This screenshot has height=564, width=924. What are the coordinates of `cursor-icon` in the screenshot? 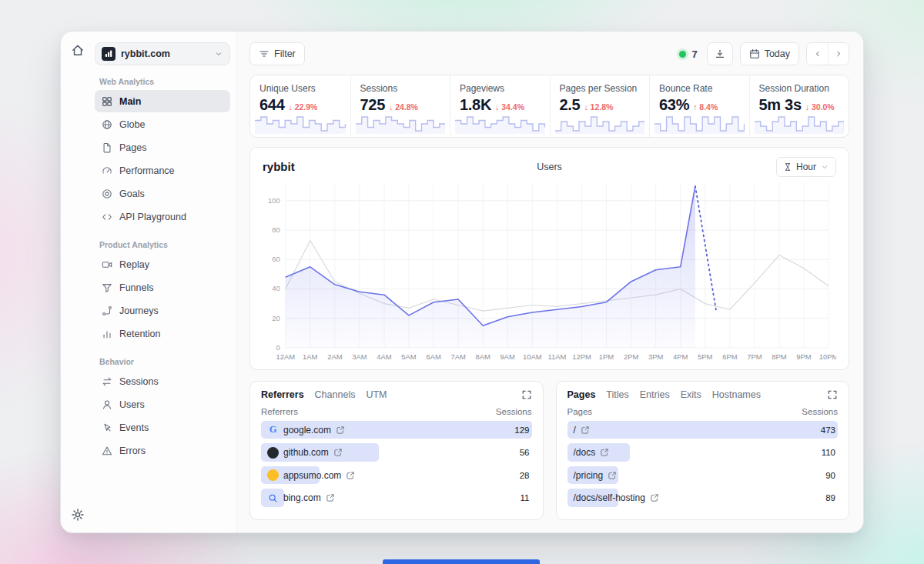 It's located at (107, 428).